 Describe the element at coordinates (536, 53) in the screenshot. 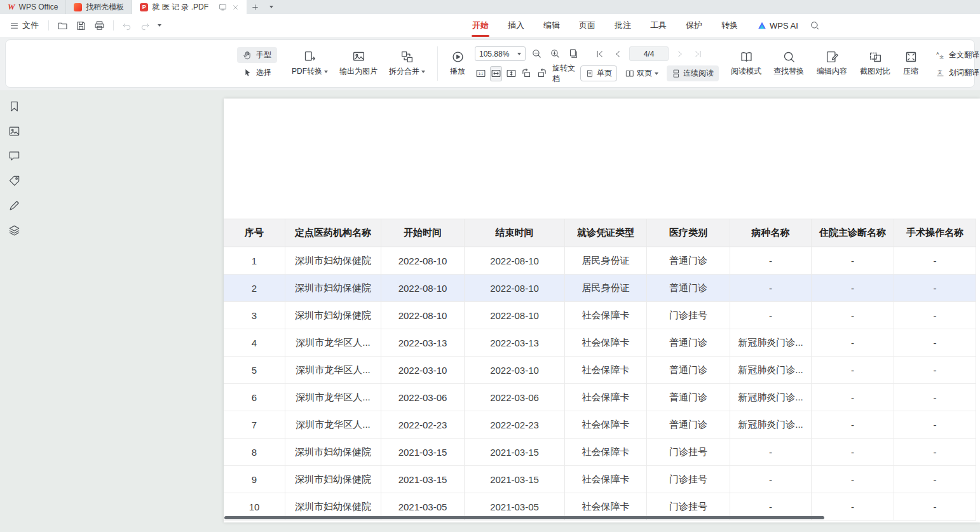

I see `zoom-out-icon` at that location.